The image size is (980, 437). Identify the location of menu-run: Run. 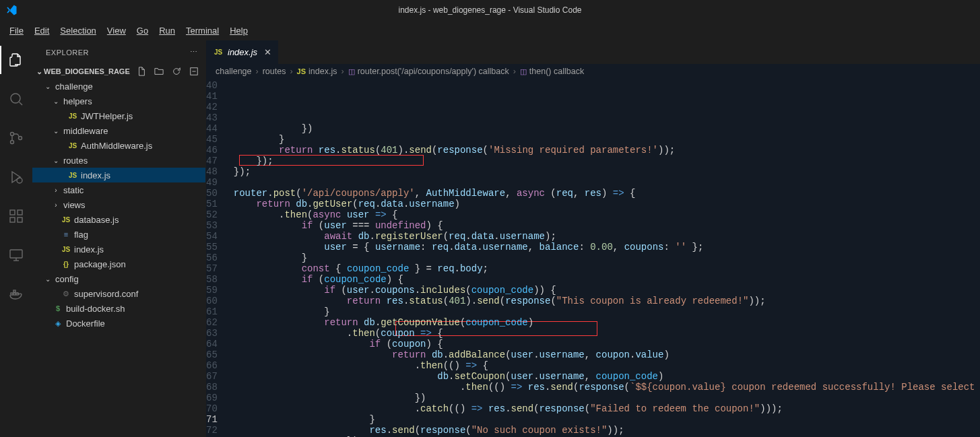
(167, 31).